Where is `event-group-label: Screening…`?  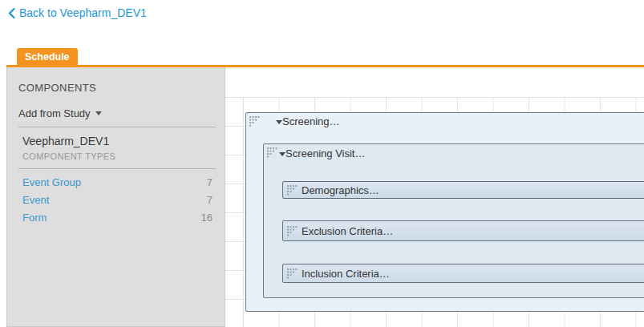 event-group-label: Screening… is located at coordinates (311, 122).